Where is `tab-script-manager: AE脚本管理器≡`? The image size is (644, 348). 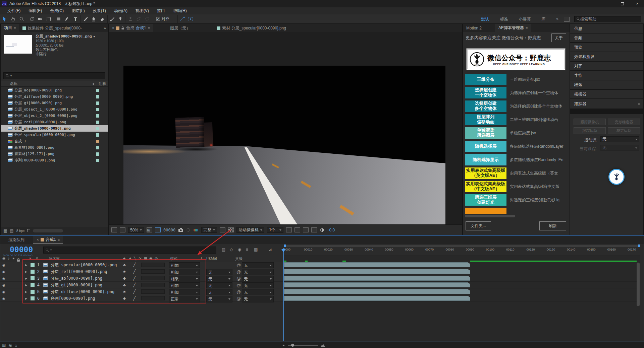 tab-script-manager: AE脚本管理器≡ is located at coordinates (513, 28).